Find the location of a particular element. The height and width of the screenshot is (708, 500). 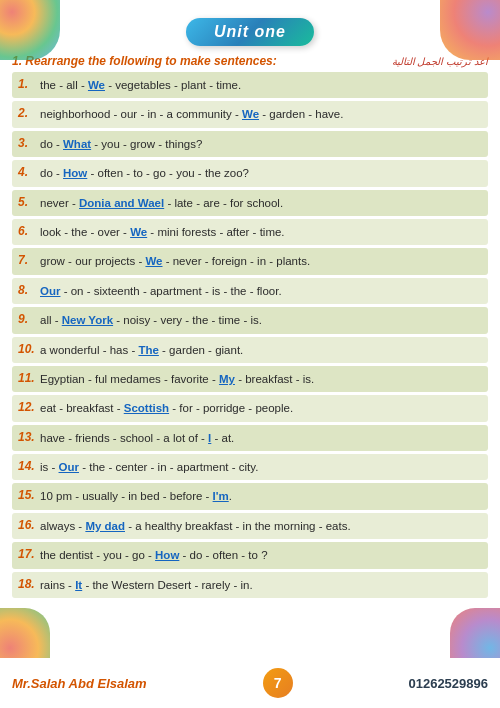

sentence-number: 7. is located at coordinates (29, 260).